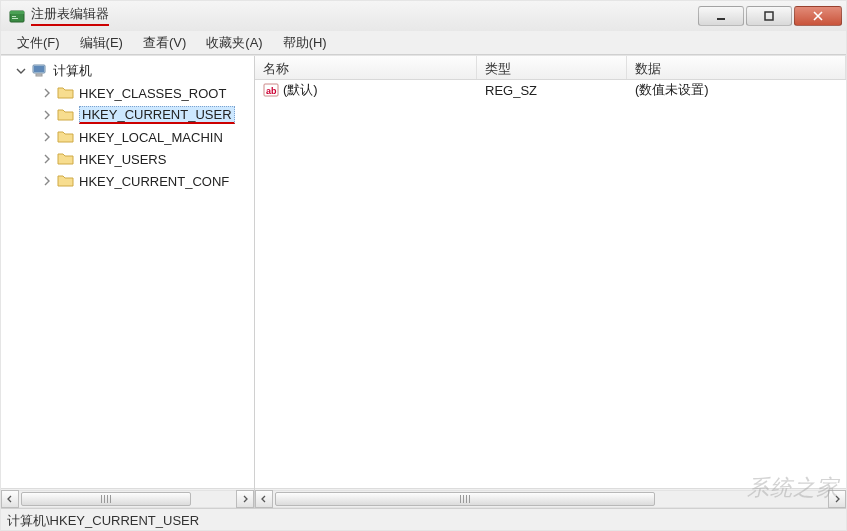 This screenshot has width=847, height=531. I want to click on list-hscrollbar, so click(550, 498).